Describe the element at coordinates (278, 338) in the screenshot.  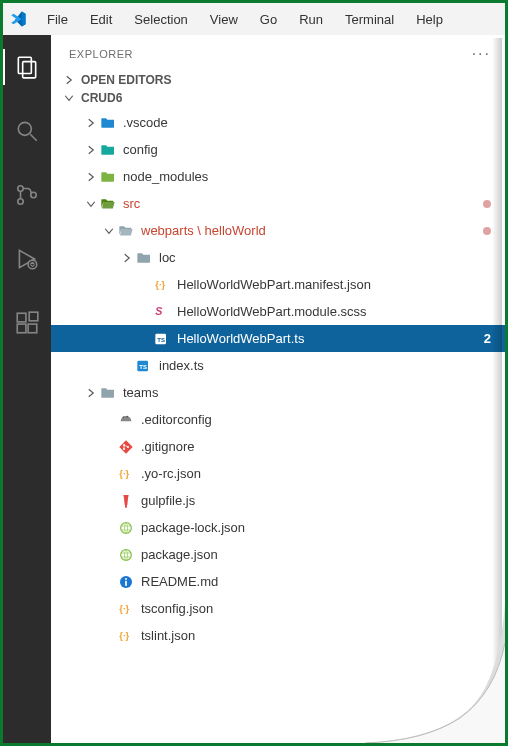
I see `tree-row: TSHelloWorldWebPart.ts2` at that location.